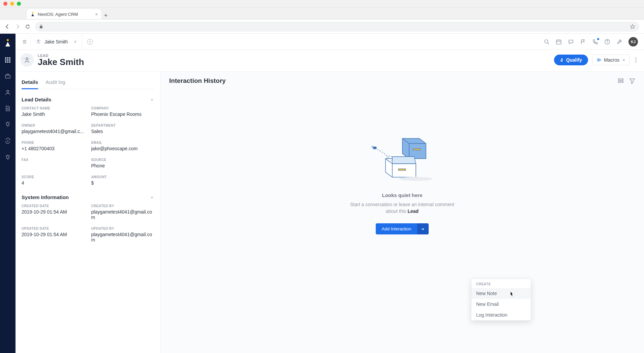 This screenshot has width=644, height=353. What do you see at coordinates (8, 125) in the screenshot?
I see `lightbulb-icon` at bounding box center [8, 125].